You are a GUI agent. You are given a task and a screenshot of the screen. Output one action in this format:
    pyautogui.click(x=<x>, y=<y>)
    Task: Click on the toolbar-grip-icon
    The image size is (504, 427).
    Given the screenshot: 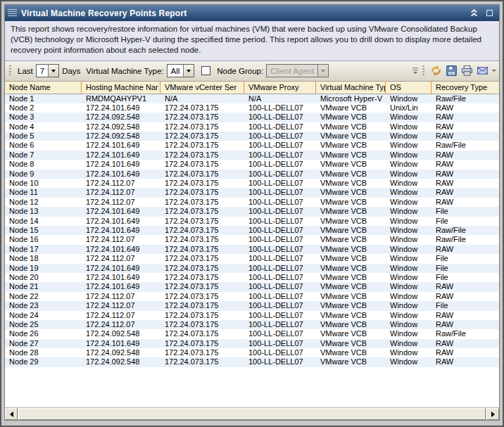 What is the action you would take?
    pyautogui.click(x=10, y=71)
    